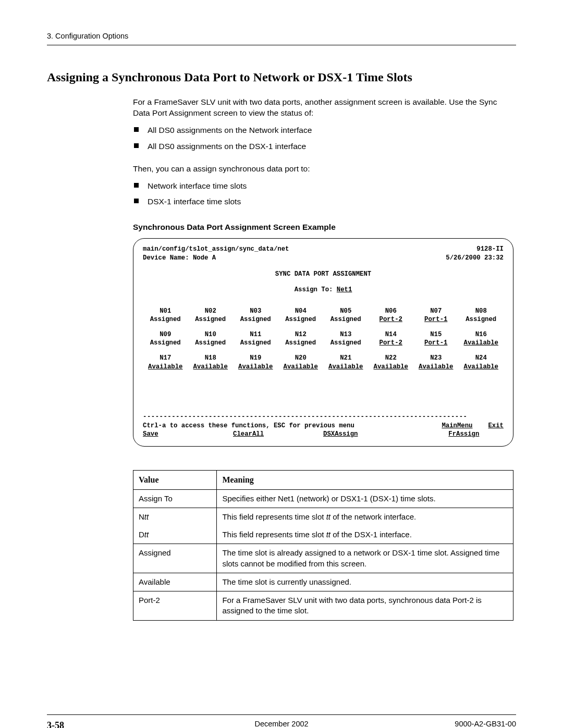 The width and height of the screenshot is (563, 728). What do you see at coordinates (323, 227) in the screenshot?
I see `subheading: Synchronous Data Port Assignment Screen …` at bounding box center [323, 227].